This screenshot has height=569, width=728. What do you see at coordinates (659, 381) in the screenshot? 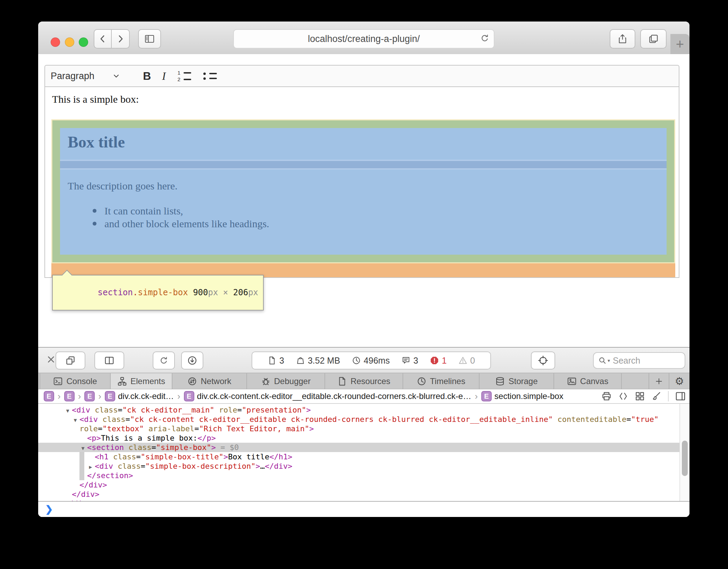
I see `new-tab-button` at bounding box center [659, 381].